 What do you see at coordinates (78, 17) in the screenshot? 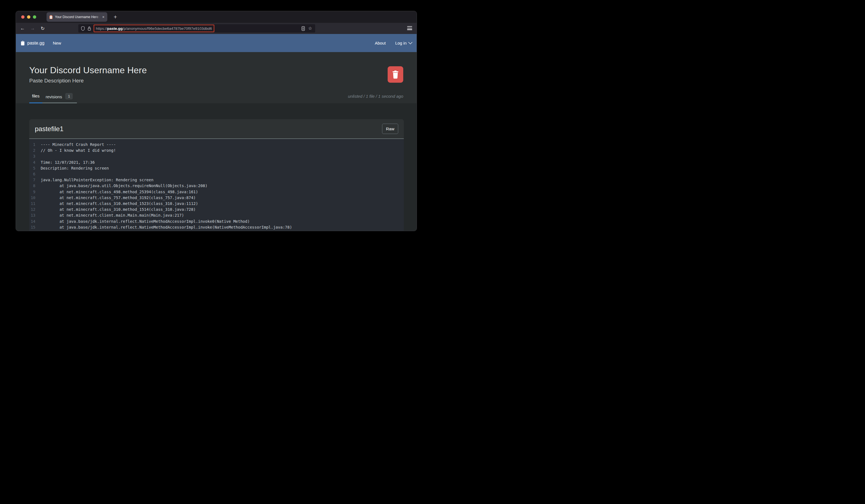
I see `tab-title: Your Discord Username Here · pa` at bounding box center [78, 17].